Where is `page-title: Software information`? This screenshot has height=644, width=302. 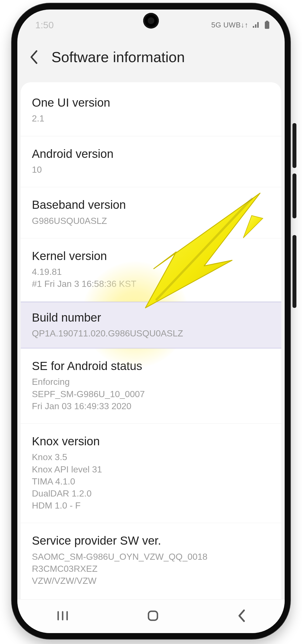 page-title: Software information is located at coordinates (118, 57).